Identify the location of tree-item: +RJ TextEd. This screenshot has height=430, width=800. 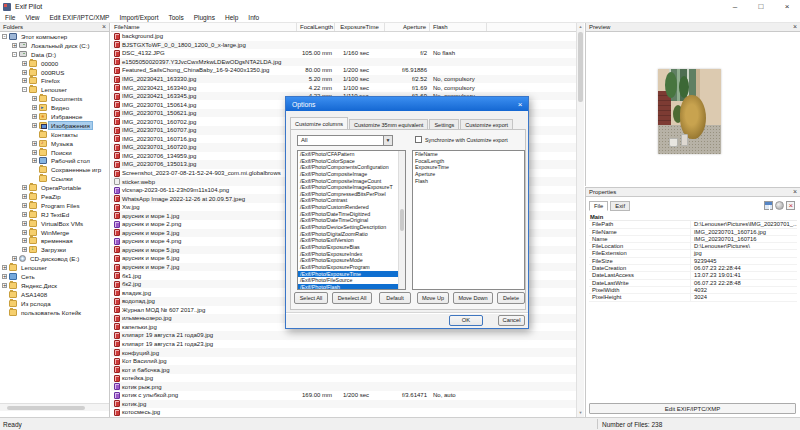
(55, 214).